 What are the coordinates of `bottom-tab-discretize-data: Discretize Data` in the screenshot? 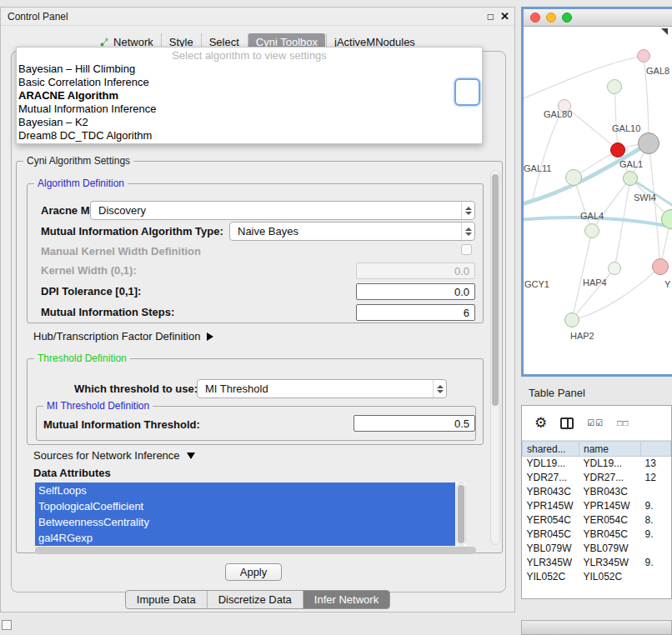 It's located at (255, 600).